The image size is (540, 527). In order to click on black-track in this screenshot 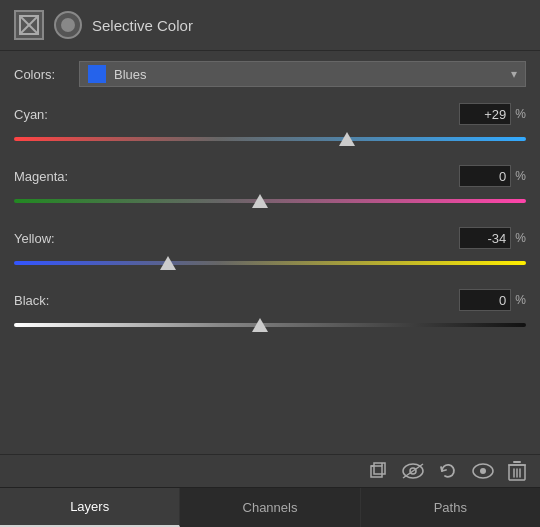, I will do `click(270, 325)`.